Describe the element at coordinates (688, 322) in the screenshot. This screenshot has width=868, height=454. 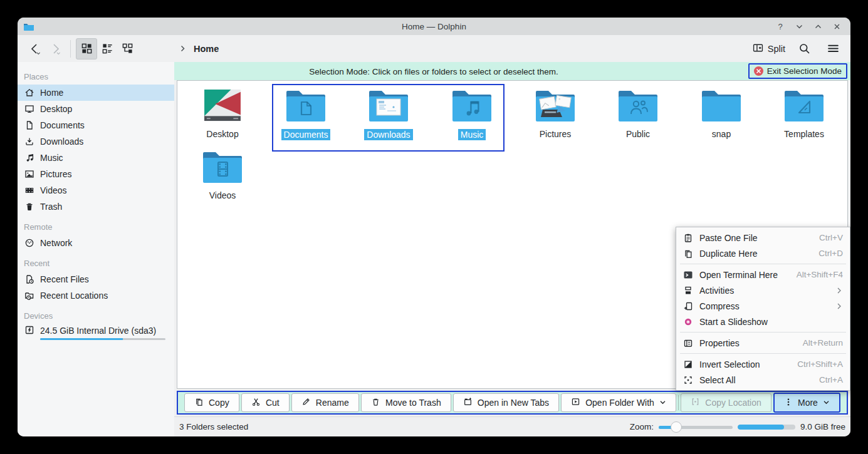
I see `slideshow-icon` at that location.